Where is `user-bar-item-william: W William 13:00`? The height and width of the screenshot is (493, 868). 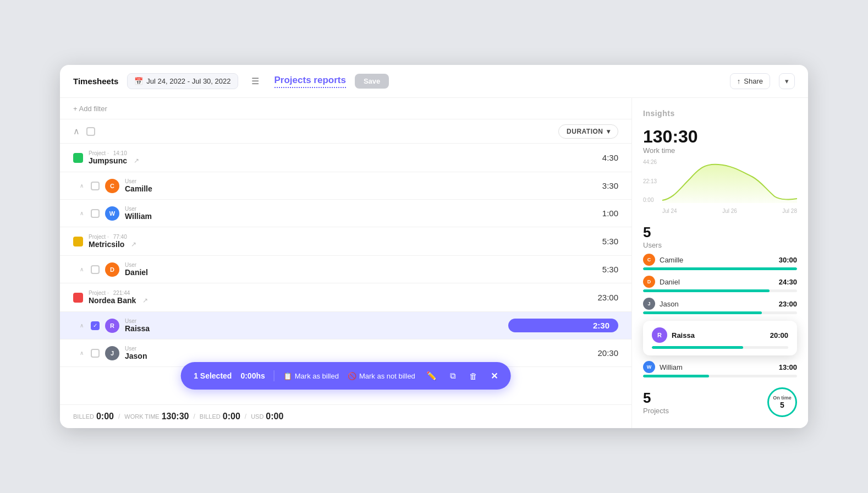
user-bar-item-william: W William 13:00 is located at coordinates (720, 369).